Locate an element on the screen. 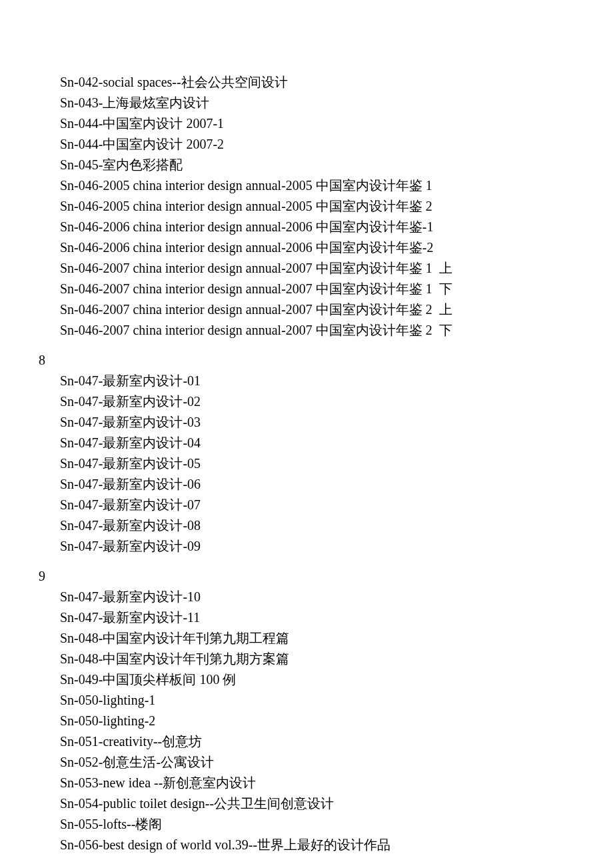 This screenshot has width=613, height=868. list-item: Sn-047-最新室内设计-01 is located at coordinates (306, 381).